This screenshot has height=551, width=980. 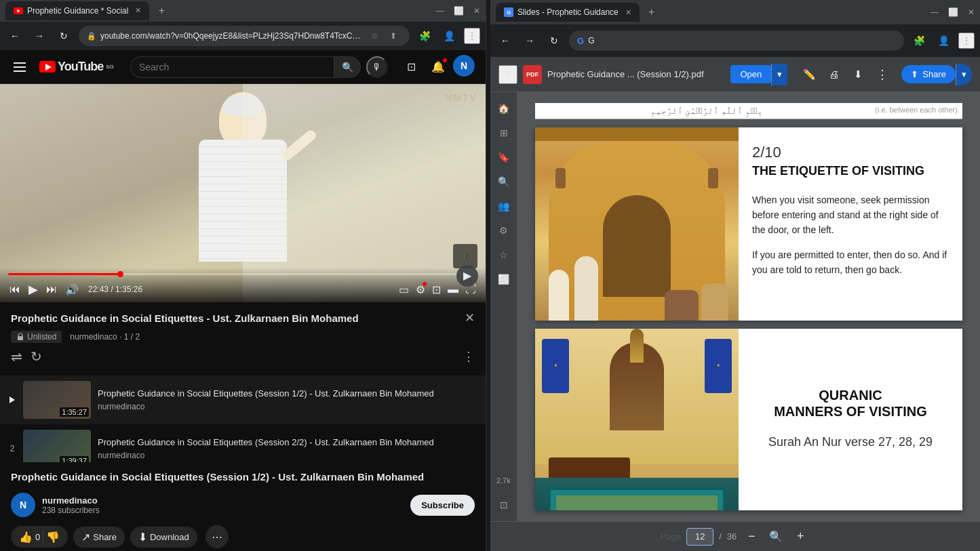 I want to click on address-bar-left: 🔒 youtube.com/watch?v=0hQqeejyzE8&list=P…, so click(x=244, y=36).